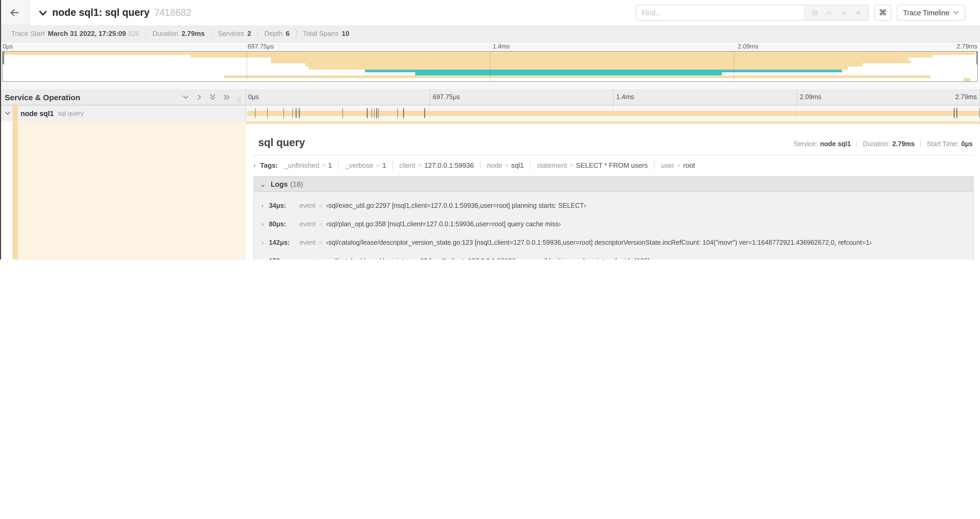 Image resolution: width=980 pixels, height=519 pixels. Describe the element at coordinates (613, 165) in the screenshot. I see `tags-row: › Tags: _unfinished=1_verbose=1client=12…` at that location.